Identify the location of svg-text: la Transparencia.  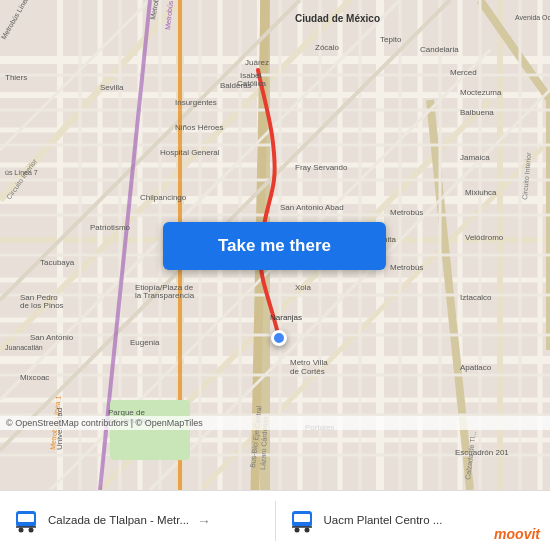
(165, 296).